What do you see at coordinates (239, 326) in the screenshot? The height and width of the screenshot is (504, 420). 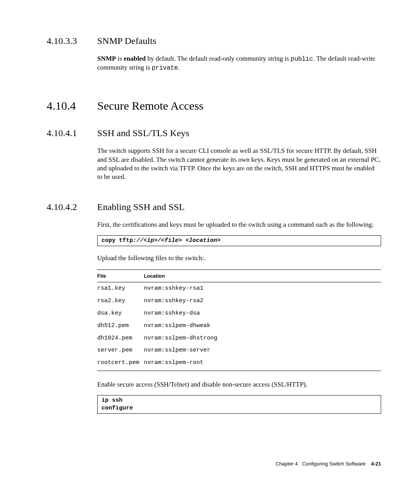 I see `table-row: dh512.pemnvram:sslpem-dhweak` at bounding box center [239, 326].